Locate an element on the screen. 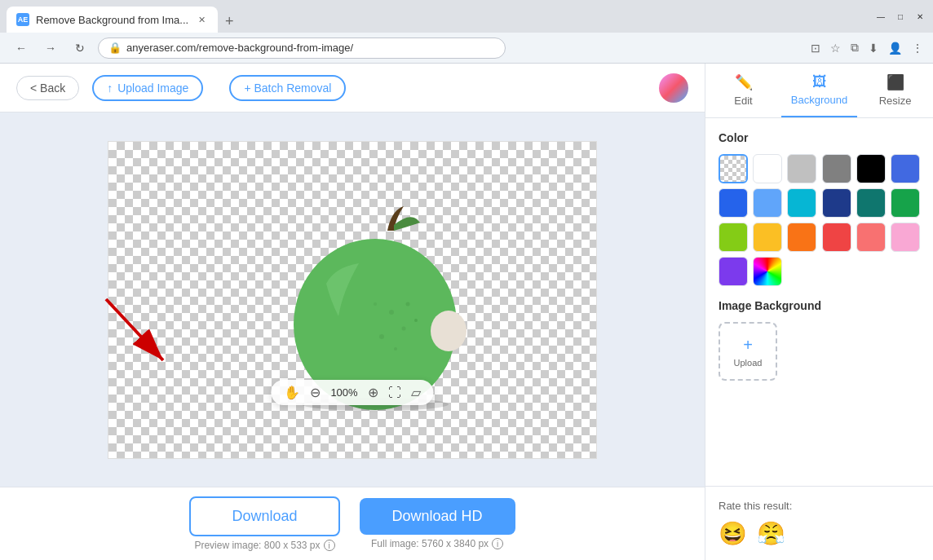  color-swatch-purple is located at coordinates (733, 271).